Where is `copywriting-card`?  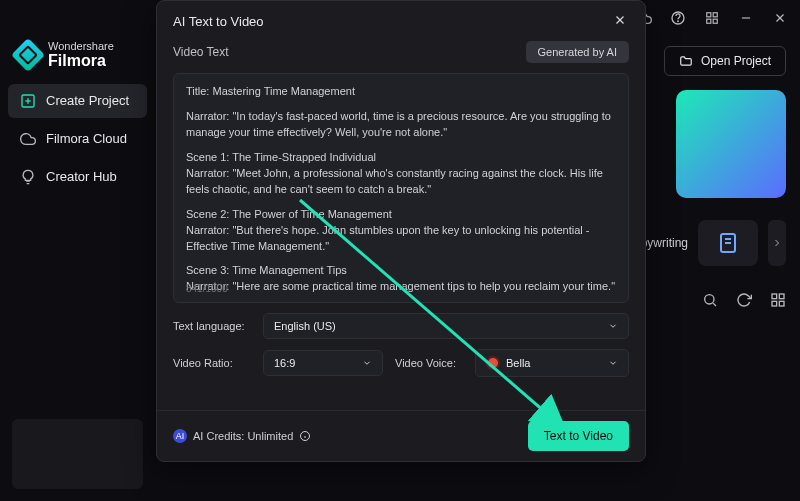 copywriting-card is located at coordinates (728, 243).